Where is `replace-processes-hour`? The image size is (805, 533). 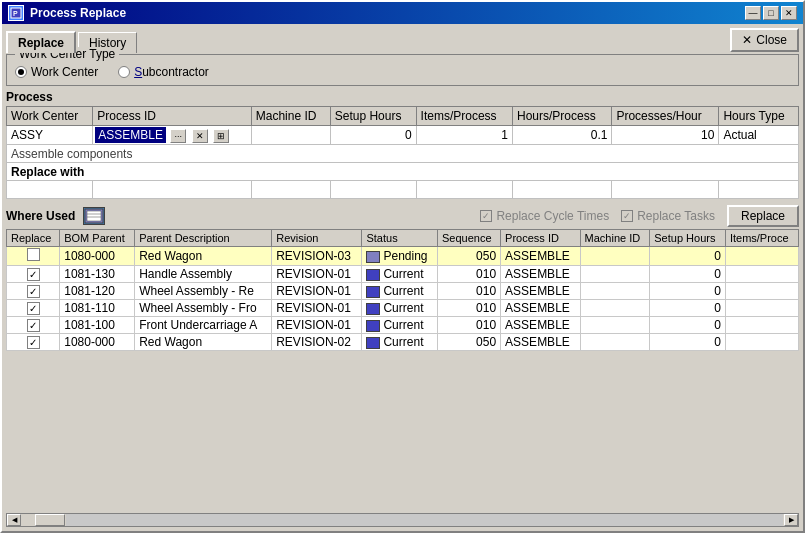
replace-processes-hour is located at coordinates (666, 190).